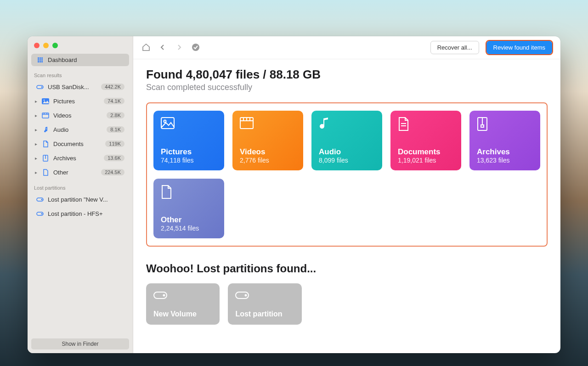 This screenshot has height=366, width=588. Describe the element at coordinates (80, 214) in the screenshot. I see `sidebar-item-lost-partition: Lost partition - HFS+` at that location.